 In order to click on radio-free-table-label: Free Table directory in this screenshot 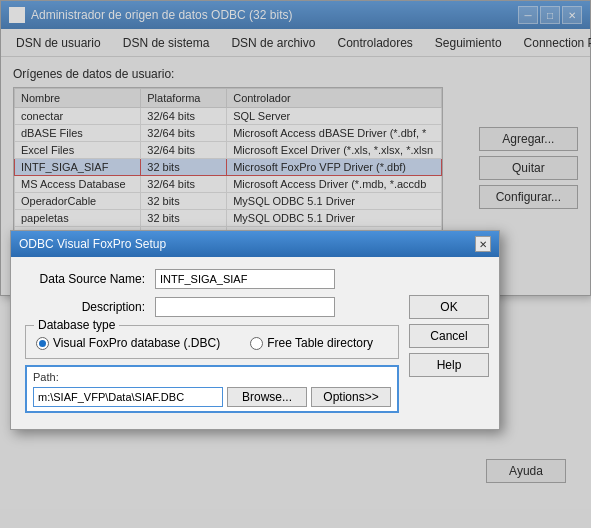, I will do `click(320, 343)`.